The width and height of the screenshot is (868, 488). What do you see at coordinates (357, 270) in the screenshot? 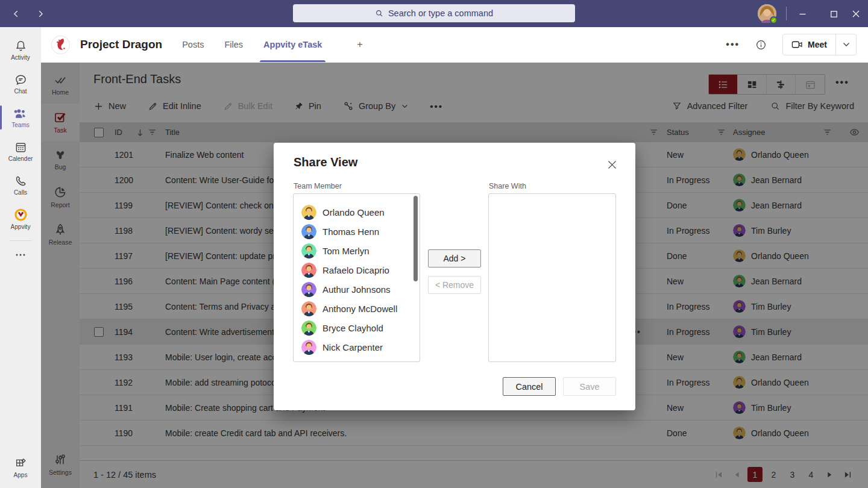
I see `team-member-option: Rafaelo Dicaprio` at bounding box center [357, 270].